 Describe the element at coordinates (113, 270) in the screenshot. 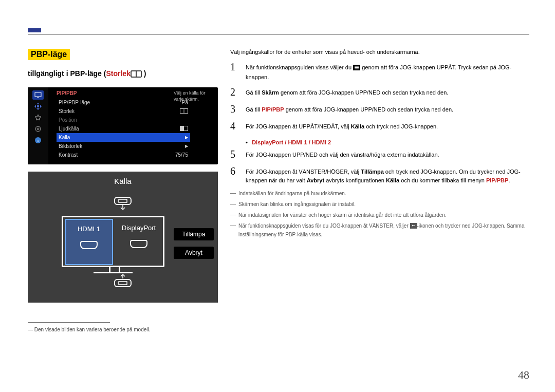

I see `monitor-stand-icon` at that location.